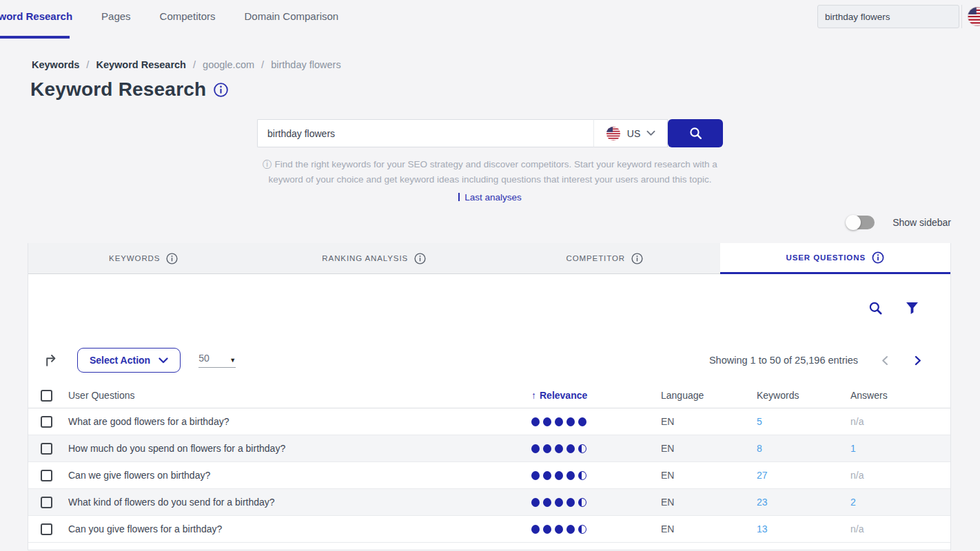 The height and width of the screenshot is (551, 980). What do you see at coordinates (804, 395) in the screenshot?
I see `col-header-keywords: Keywords` at bounding box center [804, 395].